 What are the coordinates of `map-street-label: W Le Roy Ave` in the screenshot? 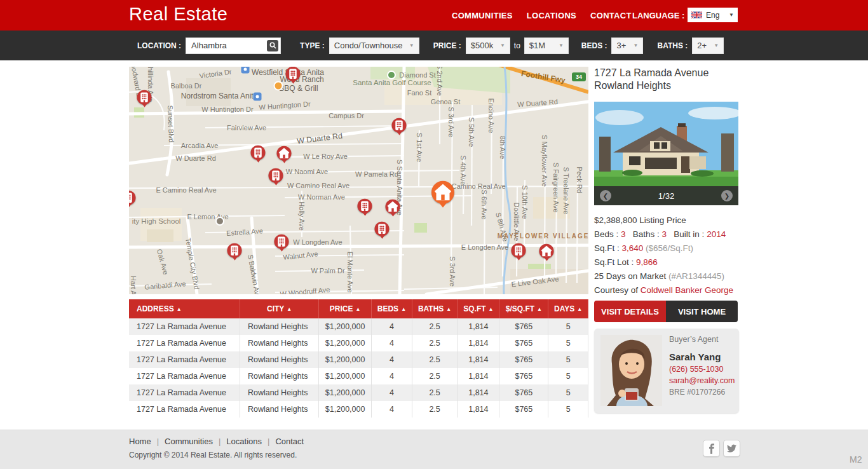 It's located at (325, 156).